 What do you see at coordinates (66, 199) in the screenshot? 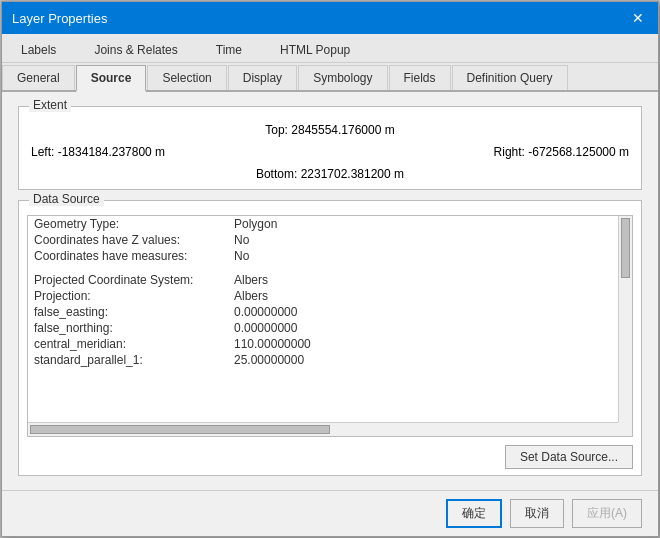
I see `data-source-label: Data Source` at bounding box center [66, 199].